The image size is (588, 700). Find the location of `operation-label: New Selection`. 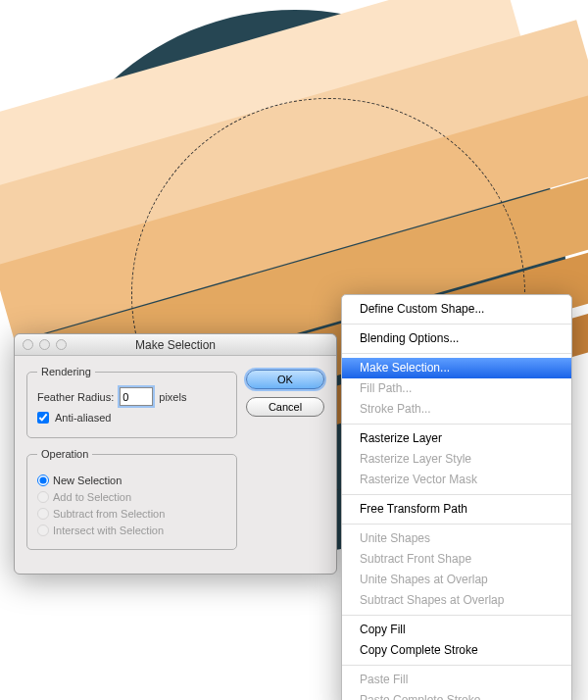

operation-label: New Selection is located at coordinates (87, 480).